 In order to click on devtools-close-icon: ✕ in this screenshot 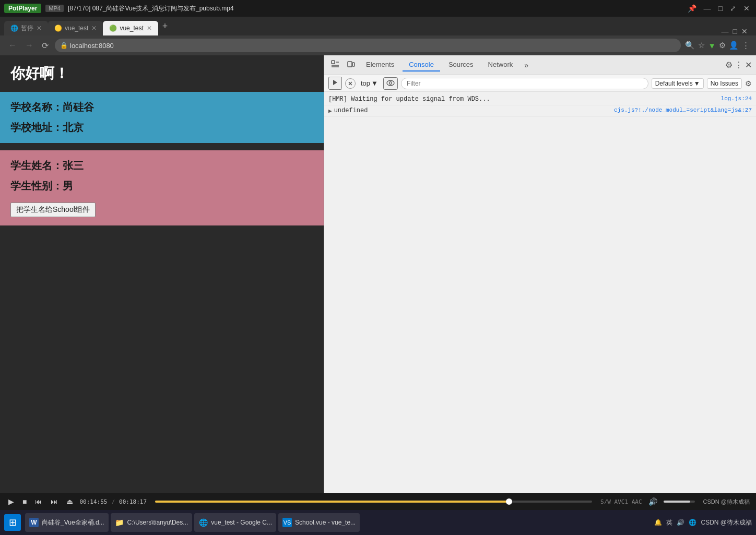, I will do `click(749, 65)`.